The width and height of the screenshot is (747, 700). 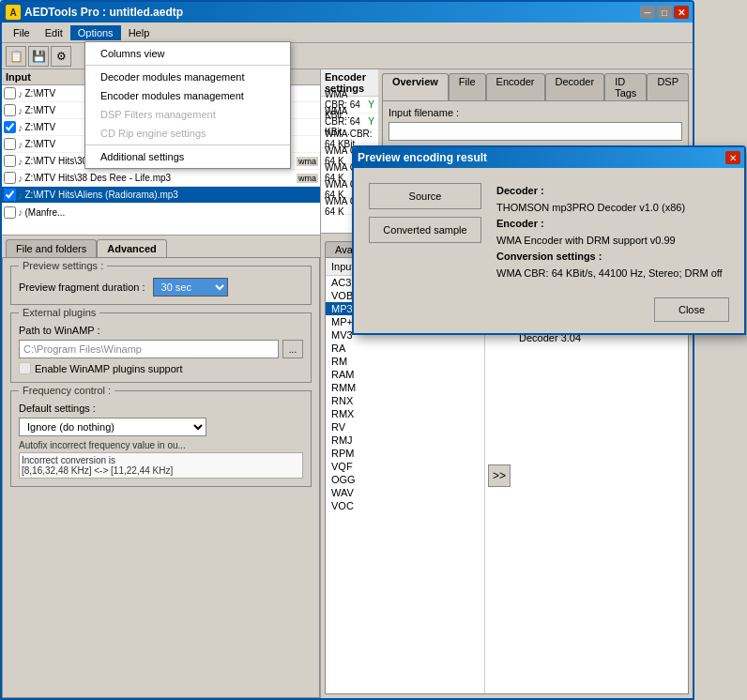 I want to click on toolbar-btn-2: 💾, so click(x=38, y=56).